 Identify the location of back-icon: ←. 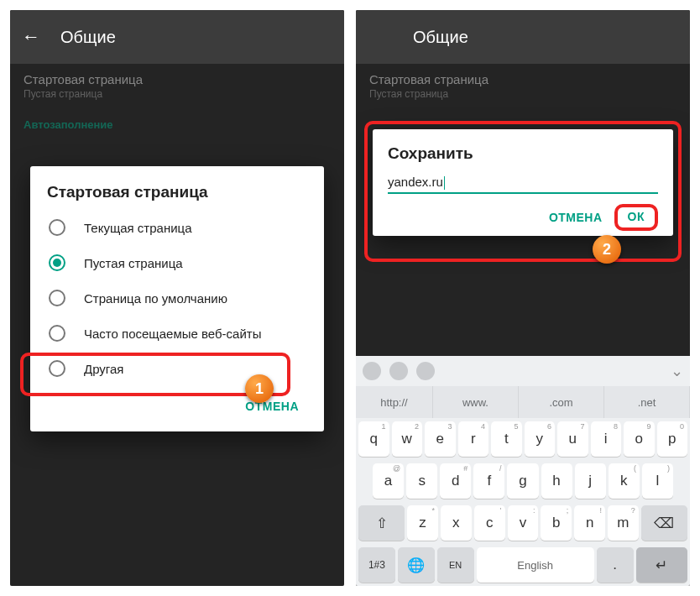
(31, 37).